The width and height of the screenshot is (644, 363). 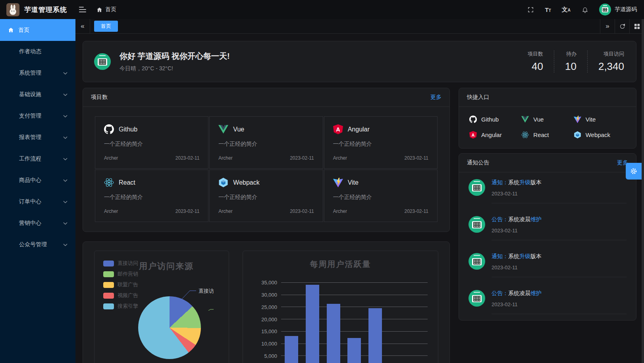 I want to click on bar-series, so click(x=354, y=323).